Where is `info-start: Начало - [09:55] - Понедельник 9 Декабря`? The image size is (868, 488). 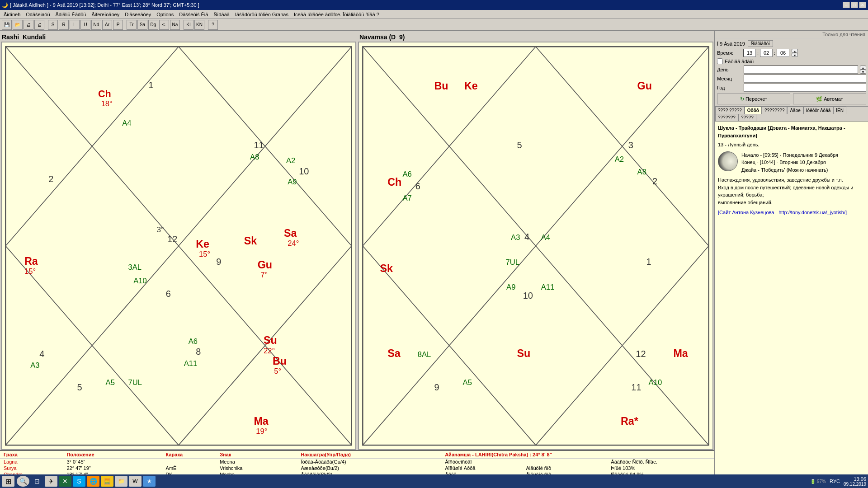
info-start: Начало - [09:55] - Понедельник 9 Декабря is located at coordinates (790, 155).